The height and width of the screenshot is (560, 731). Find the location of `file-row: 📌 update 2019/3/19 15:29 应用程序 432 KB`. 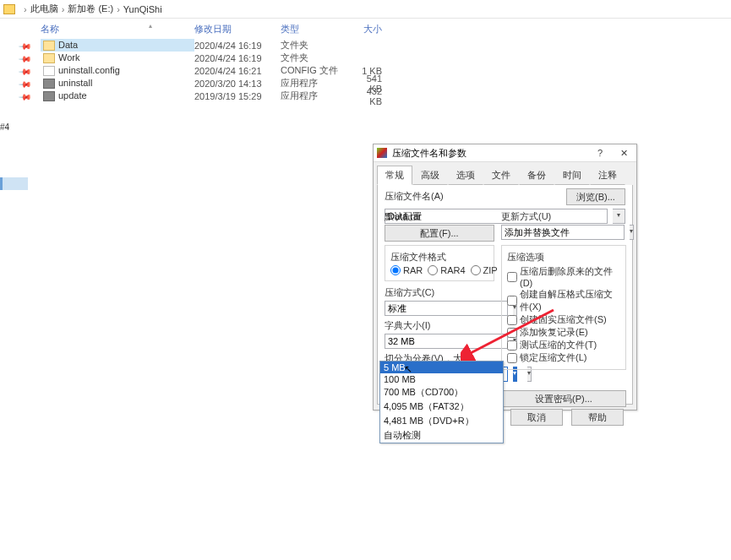

file-row: 📌 update 2019/3/19 15:29 应用程序 432 KB is located at coordinates (365, 96).